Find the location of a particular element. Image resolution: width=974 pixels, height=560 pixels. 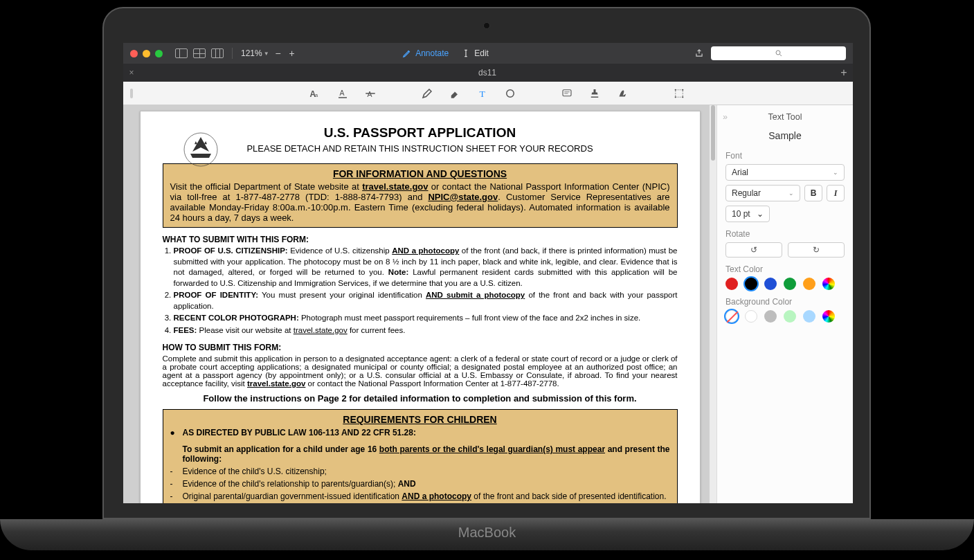

crop-tool-icon is located at coordinates (679, 93).